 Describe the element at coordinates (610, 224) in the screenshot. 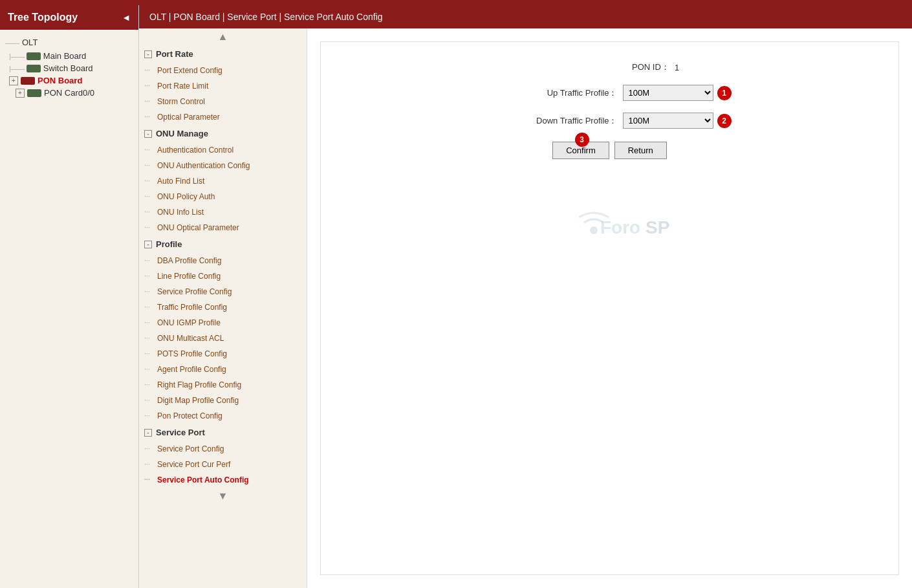

I see `watermark-svg: Foro SP` at that location.